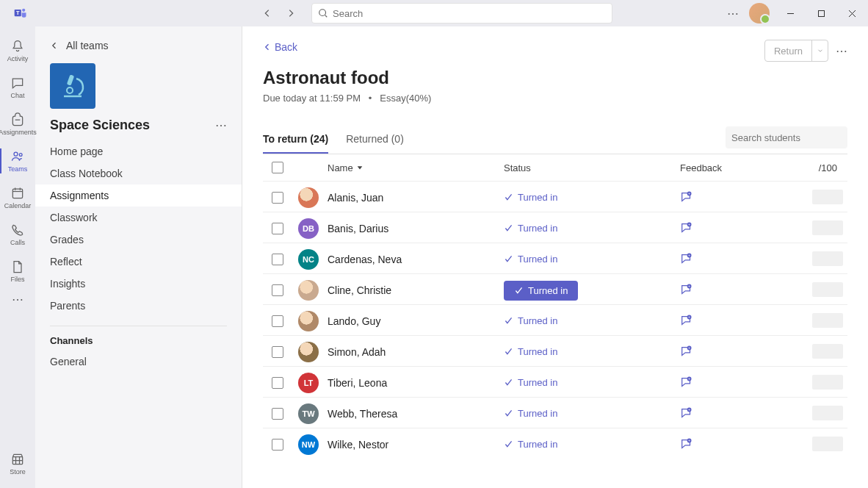 The width and height of the screenshot is (868, 488). What do you see at coordinates (842, 51) in the screenshot?
I see `main-more-icon: ⋯` at bounding box center [842, 51].